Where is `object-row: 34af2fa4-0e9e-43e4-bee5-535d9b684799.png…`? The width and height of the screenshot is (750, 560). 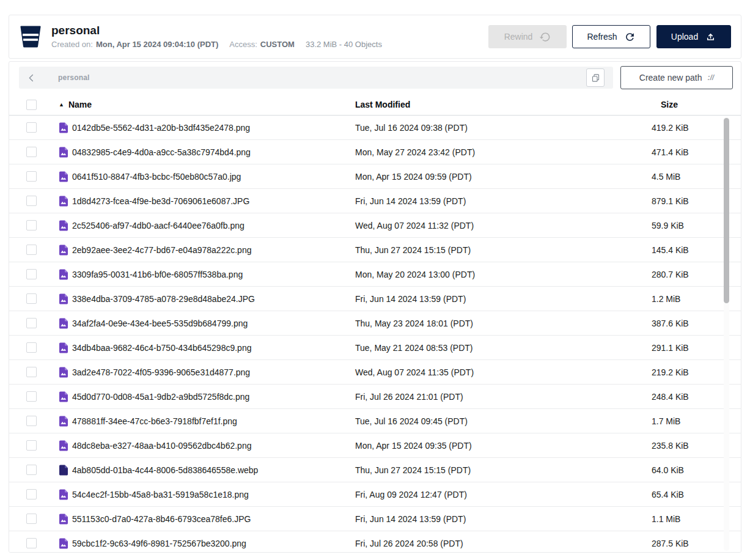 object-row: 34af2fa4-0e9e-43e4-bee5-535d9b684799.png… is located at coordinates (375, 323).